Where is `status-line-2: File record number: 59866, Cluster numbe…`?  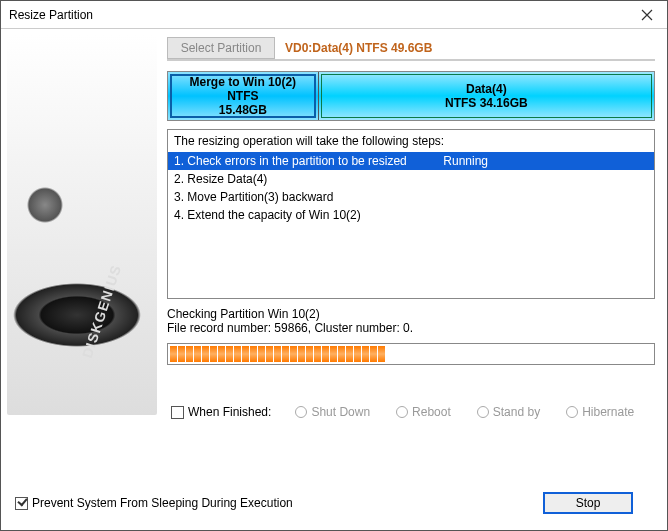
status-line-2: File record number: 59866, Cluster numbe… is located at coordinates (411, 328).